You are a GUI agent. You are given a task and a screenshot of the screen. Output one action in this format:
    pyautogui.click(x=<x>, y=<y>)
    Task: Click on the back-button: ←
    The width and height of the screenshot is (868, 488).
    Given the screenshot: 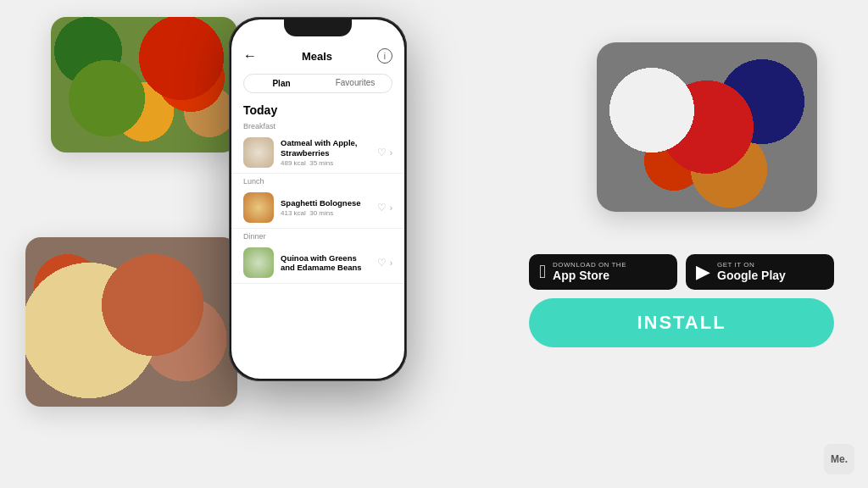 What is the action you would take?
    pyautogui.click(x=250, y=56)
    